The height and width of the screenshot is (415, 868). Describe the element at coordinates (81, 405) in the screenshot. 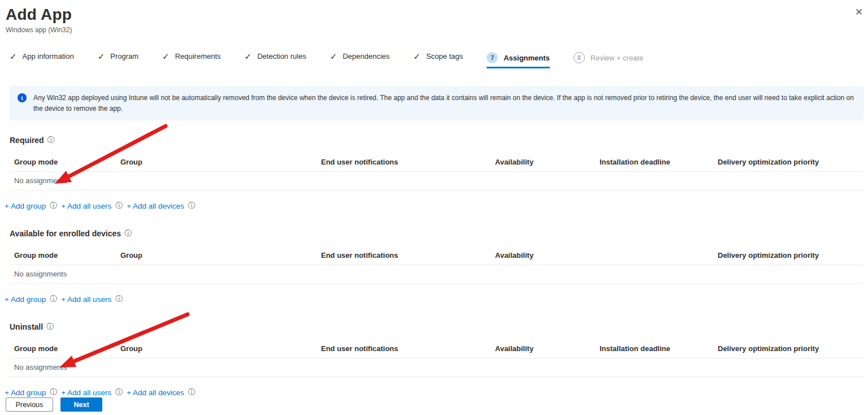

I see `next-button: Next` at that location.